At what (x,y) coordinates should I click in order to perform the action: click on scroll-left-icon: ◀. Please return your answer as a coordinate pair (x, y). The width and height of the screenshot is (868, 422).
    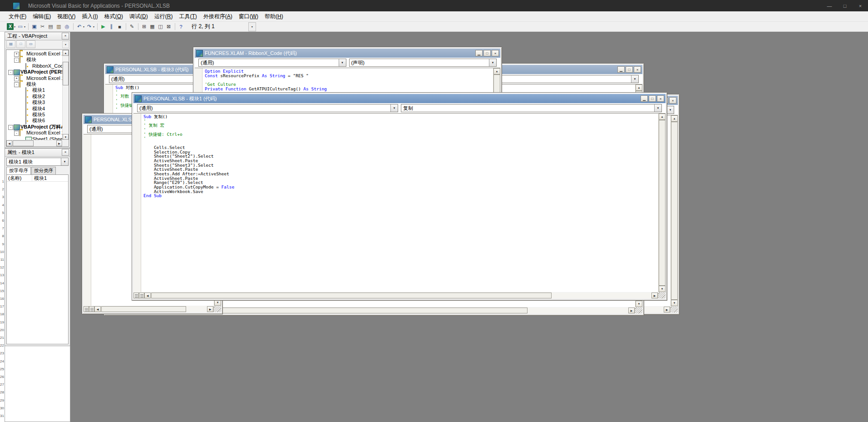
    Looking at the image, I should click on (98, 309).